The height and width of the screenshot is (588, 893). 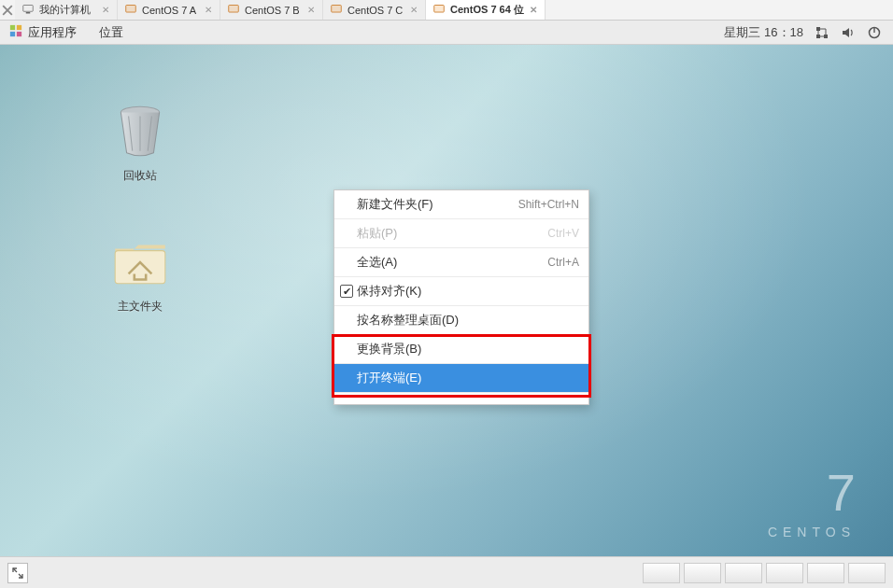 What do you see at coordinates (446, 572) in the screenshot?
I see `vm-statusbar` at bounding box center [446, 572].